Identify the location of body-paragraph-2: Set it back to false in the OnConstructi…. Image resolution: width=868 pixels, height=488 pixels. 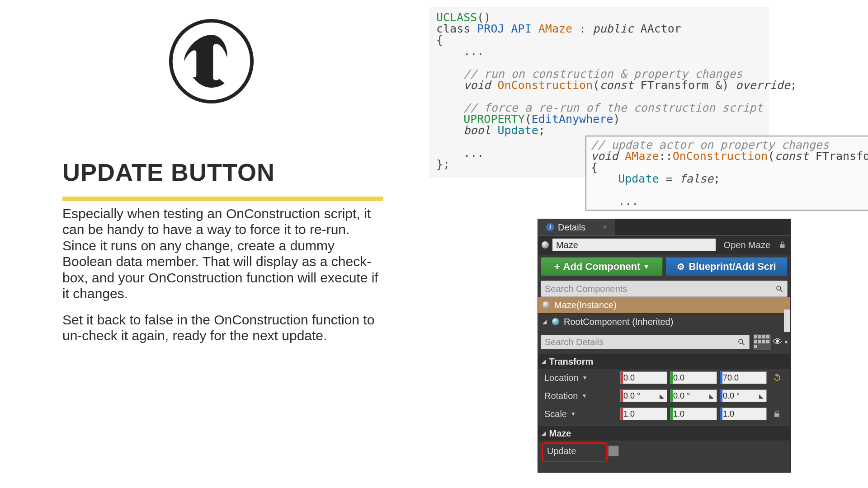
(221, 328).